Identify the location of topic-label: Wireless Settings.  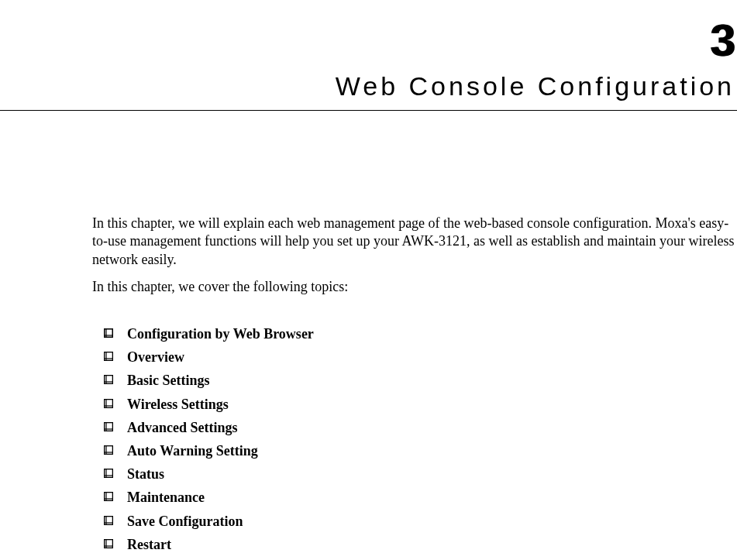
(178, 404).